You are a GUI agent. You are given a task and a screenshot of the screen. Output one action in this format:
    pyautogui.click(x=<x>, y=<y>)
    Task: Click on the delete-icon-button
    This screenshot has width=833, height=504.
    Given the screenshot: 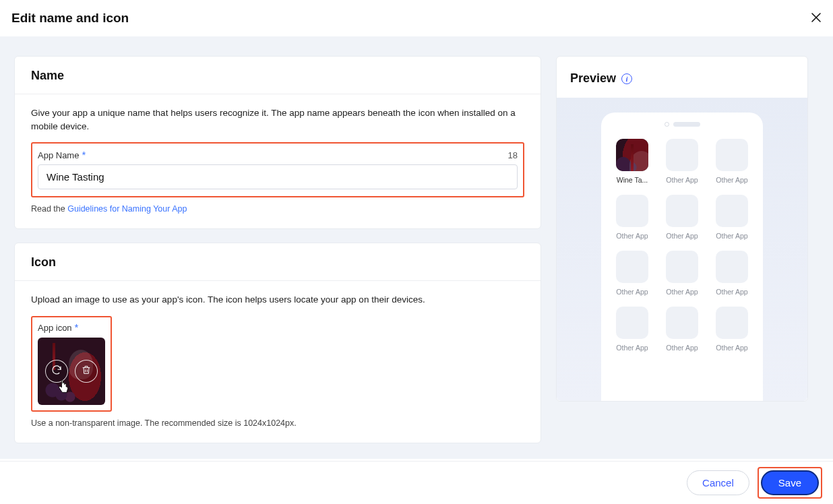 What is the action you would take?
    pyautogui.click(x=86, y=371)
    